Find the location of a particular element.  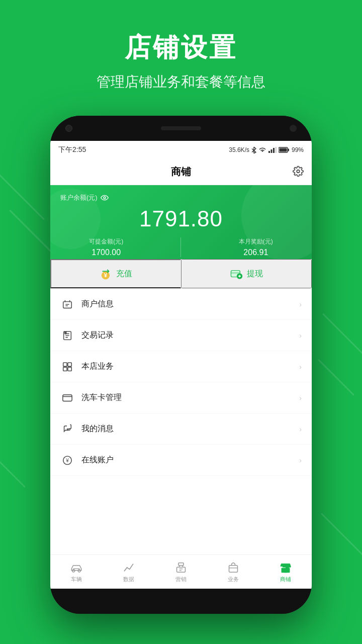

data-tab-label: 数据 is located at coordinates (129, 580).